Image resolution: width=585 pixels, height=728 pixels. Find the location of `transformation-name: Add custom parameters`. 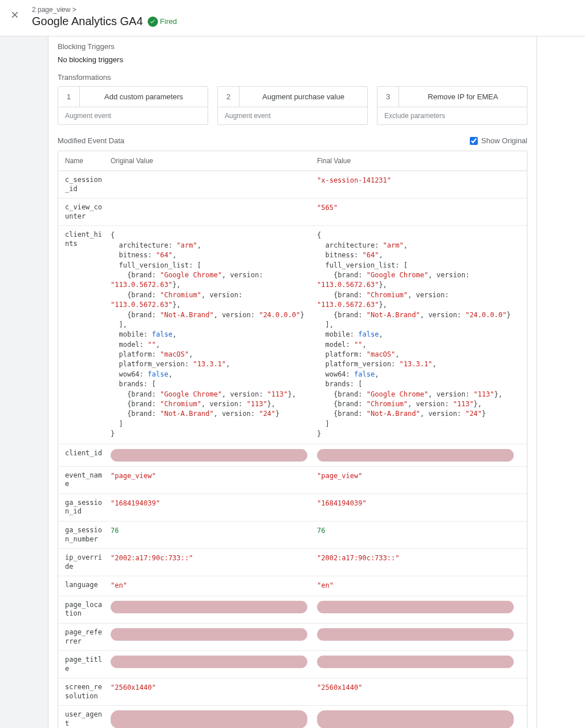

transformation-name: Add custom parameters is located at coordinates (144, 97).